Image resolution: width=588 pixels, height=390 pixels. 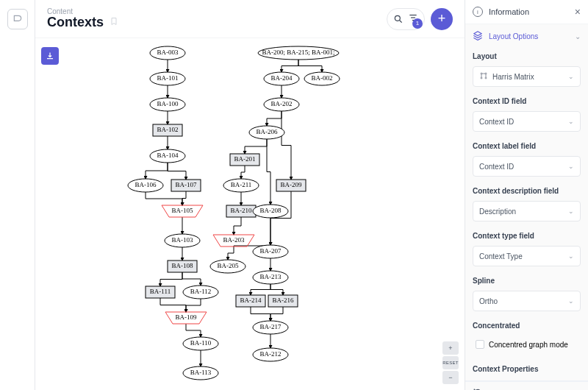 What do you see at coordinates (268, 132) in the screenshot?
I see `svg-text: BA-206` at bounding box center [268, 132].